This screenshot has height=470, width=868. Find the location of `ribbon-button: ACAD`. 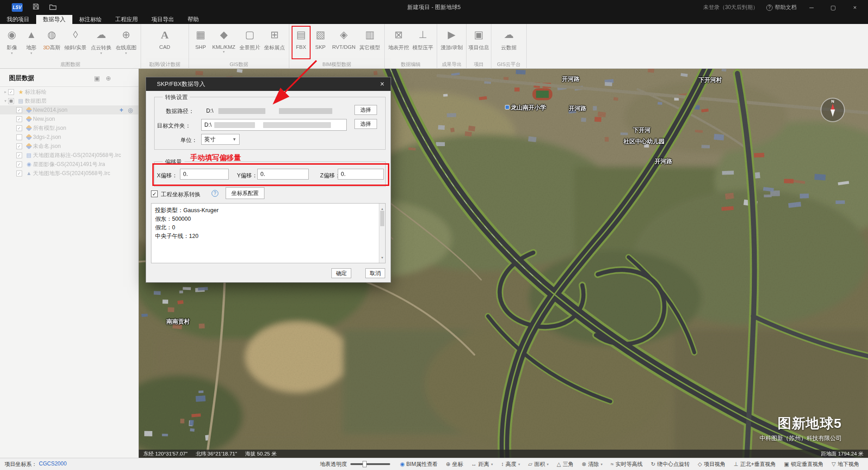

ribbon-button: ACAD is located at coordinates (165, 38).